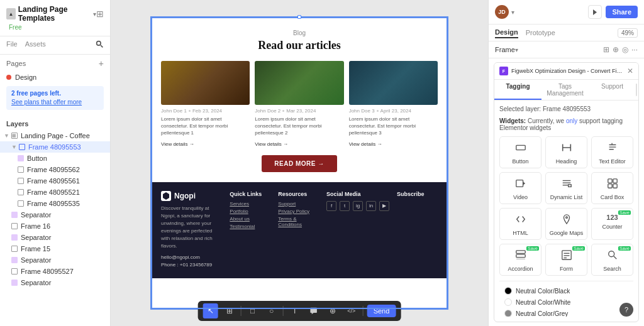  What do you see at coordinates (566, 224) in the screenshot?
I see `widget-google-maps: Google Maps` at bounding box center [566, 224].